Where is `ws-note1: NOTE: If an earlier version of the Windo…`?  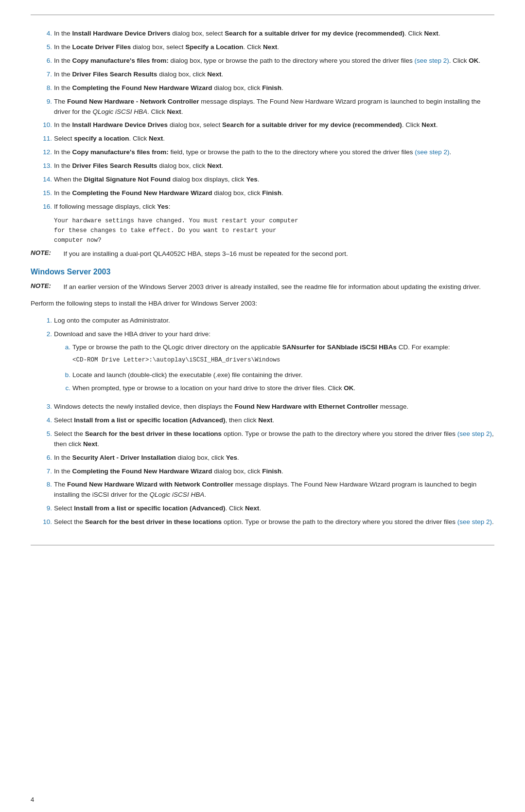 ws-note1: NOTE: If an earlier version of the Windo… is located at coordinates (262, 287).